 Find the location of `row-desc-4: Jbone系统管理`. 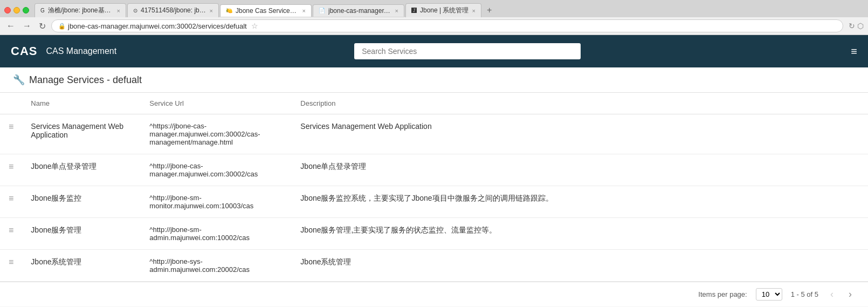

row-desc-4: Jbone系统管理 is located at coordinates (580, 265).